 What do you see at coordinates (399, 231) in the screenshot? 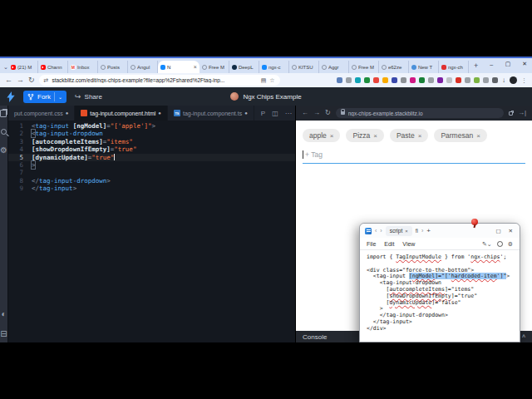
I see `notepad-tab-script: script ×` at bounding box center [399, 231].